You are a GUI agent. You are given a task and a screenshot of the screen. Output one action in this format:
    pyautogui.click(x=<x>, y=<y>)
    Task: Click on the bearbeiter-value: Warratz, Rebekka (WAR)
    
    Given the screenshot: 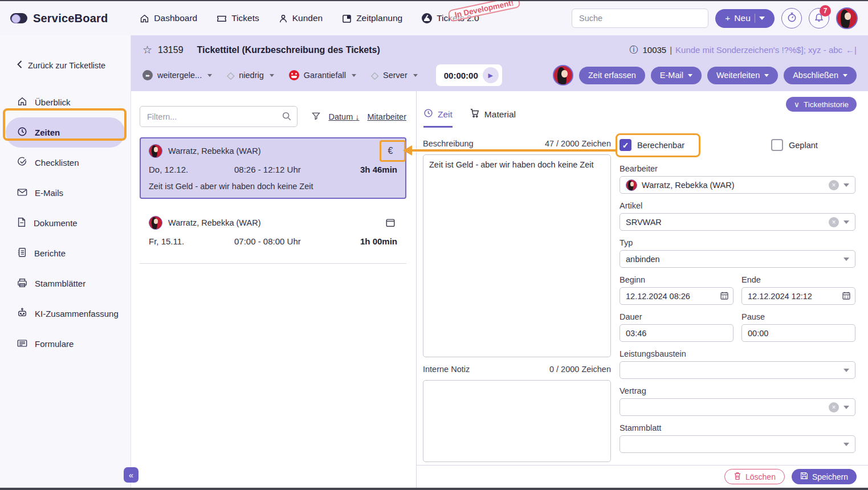 What is the action you would take?
    pyautogui.click(x=733, y=185)
    